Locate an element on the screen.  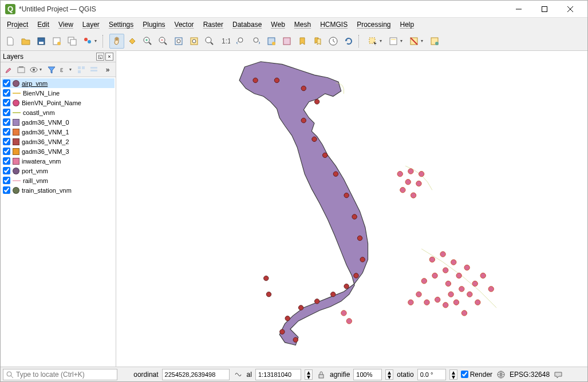
coordinate-input is located at coordinates (196, 375).